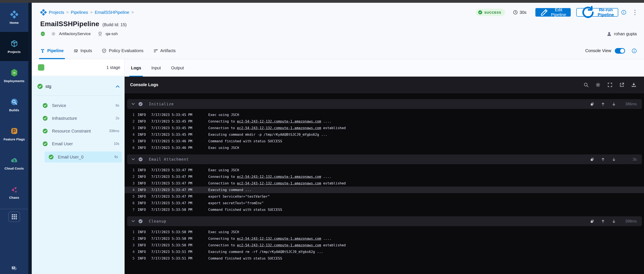 The width and height of the screenshot is (644, 274). Describe the element at coordinates (140, 221) in the screenshot. I see `section-success-icon` at that location.